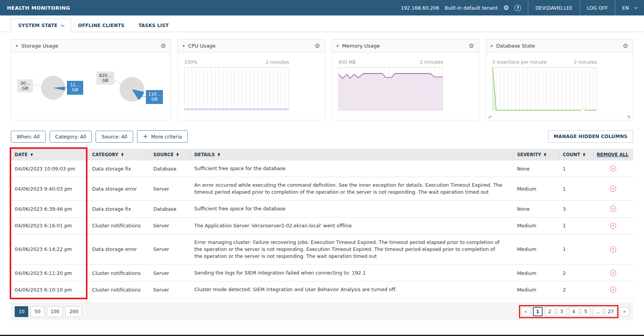 The image size is (644, 336). Describe the element at coordinates (625, 312) in the screenshot. I see `pagination-next: »` at that location.